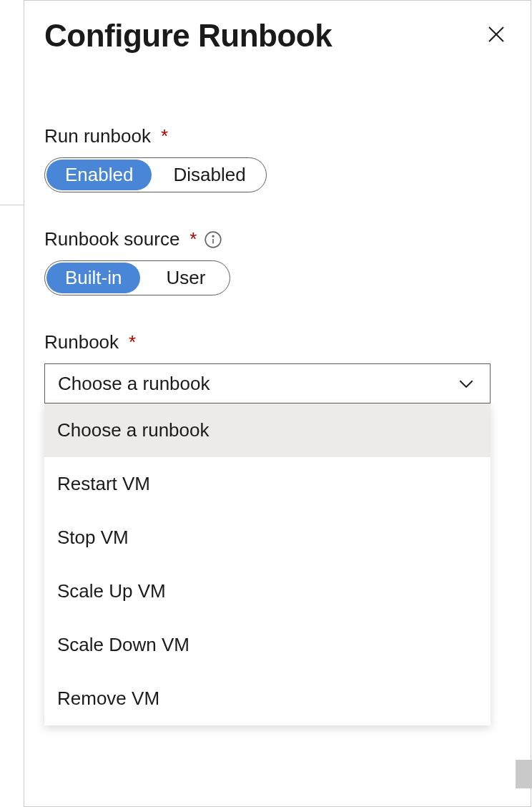 Image resolution: width=532 pixels, height=807 pixels. Describe the element at coordinates (99, 175) in the screenshot. I see `run-runbook-enabled-option: Enabled` at that location.